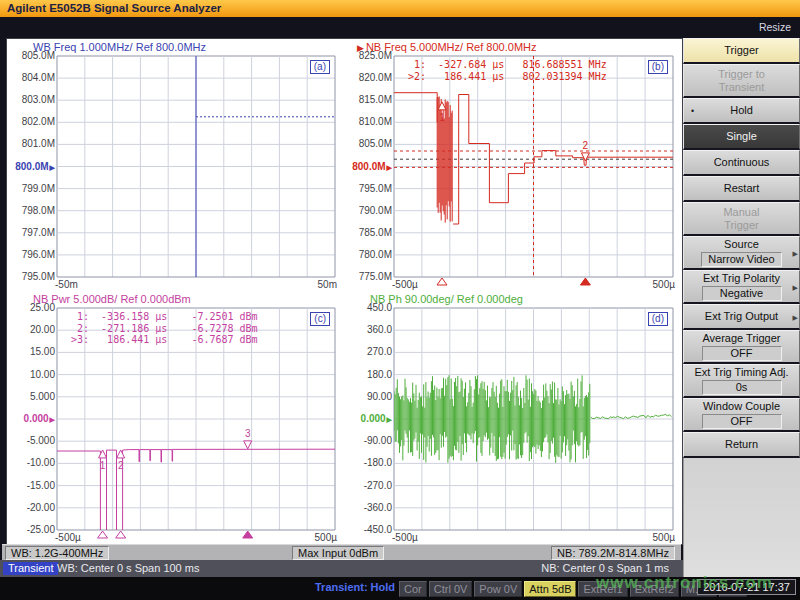 Image resolution: width=800 pixels, height=600 pixels. Describe the element at coordinates (369, 210) in the screenshot. I see `y-tick-label: 790.0M` at that location.